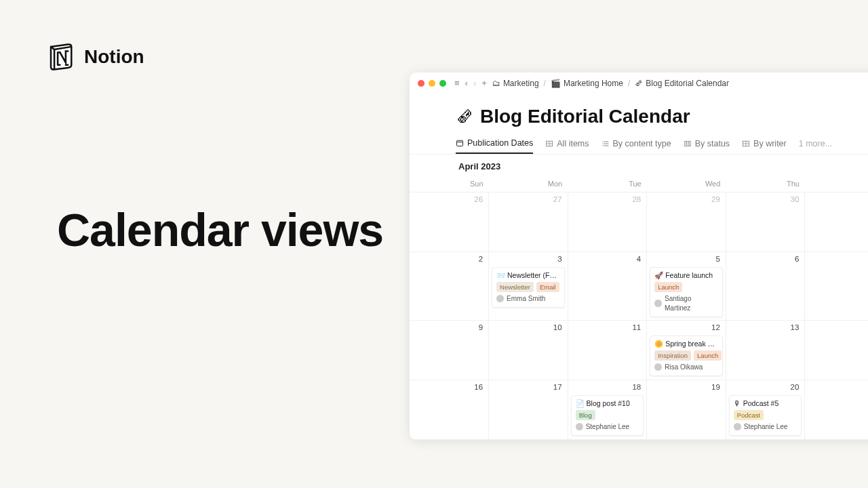  Describe the element at coordinates (529, 286) in the screenshot. I see `calendar-cell: 3 📨 Newsletter (Febr... Newsletter Email…` at that location.